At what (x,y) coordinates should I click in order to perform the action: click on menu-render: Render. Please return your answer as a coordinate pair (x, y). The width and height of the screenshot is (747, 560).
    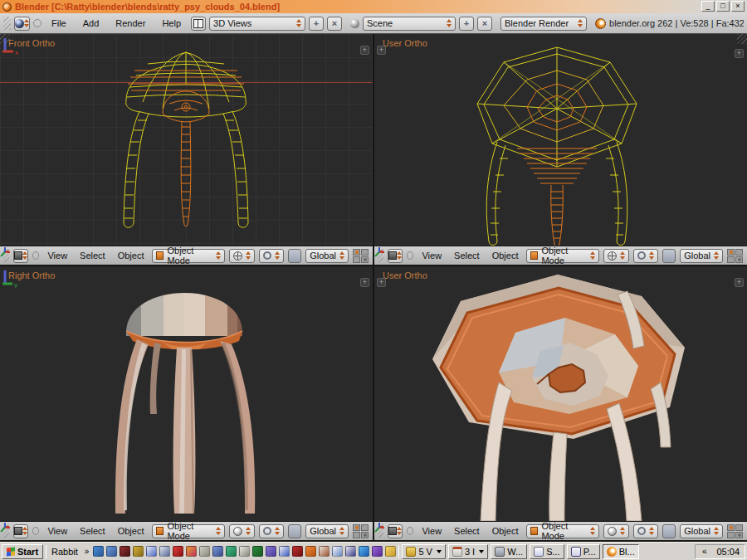
    Looking at the image, I should click on (130, 23).